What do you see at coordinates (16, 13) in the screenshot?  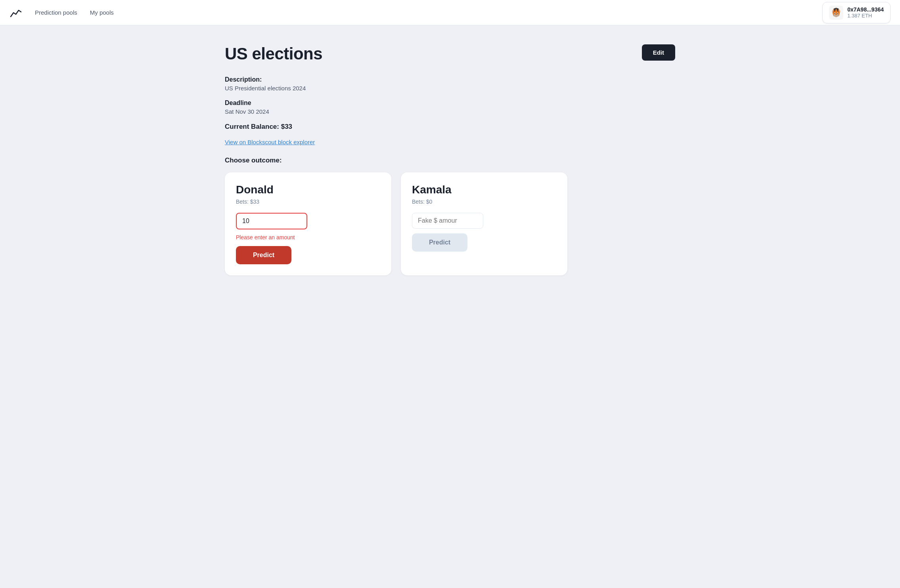 I see `logo` at bounding box center [16, 13].